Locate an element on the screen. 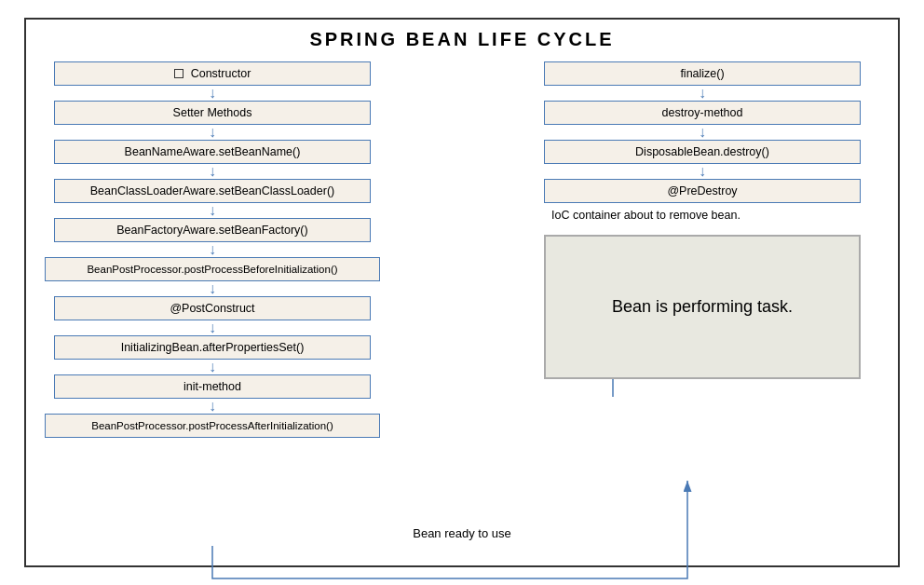 The image size is (924, 585). bean-classloader-aware-box: BeanClassLoaderAware.setBeanClassLoader(… is located at coordinates (212, 191).